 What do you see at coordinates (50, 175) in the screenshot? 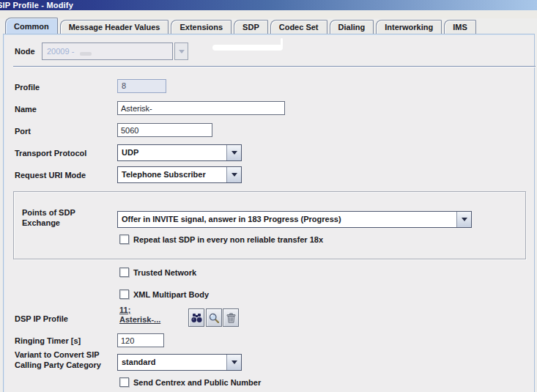
I see `request-uri-mode-label: Request URI Mode` at bounding box center [50, 175].